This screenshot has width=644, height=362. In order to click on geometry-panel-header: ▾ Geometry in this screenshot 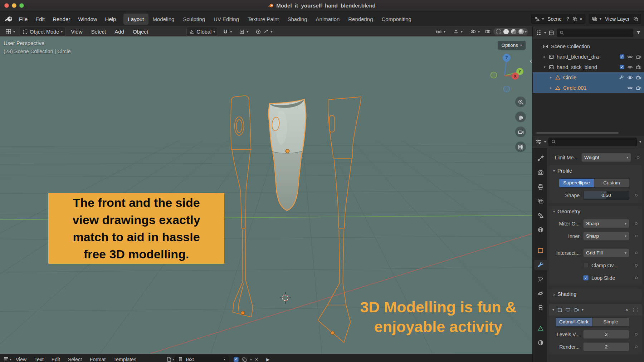, I will do `click(595, 212)`.